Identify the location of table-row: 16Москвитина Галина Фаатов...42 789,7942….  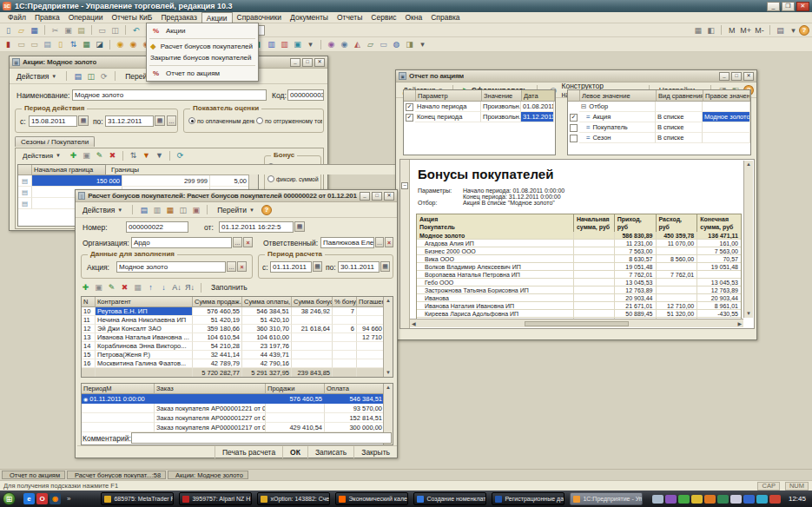
(237, 364).